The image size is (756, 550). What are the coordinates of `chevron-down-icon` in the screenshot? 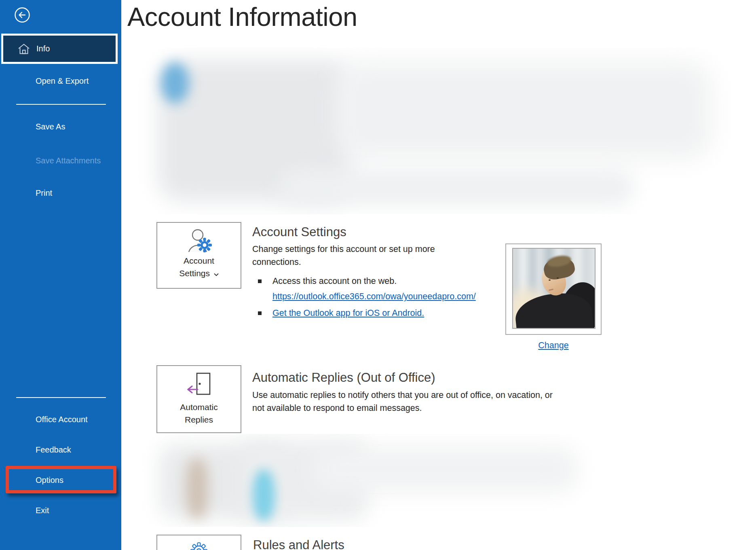 It's located at (216, 275).